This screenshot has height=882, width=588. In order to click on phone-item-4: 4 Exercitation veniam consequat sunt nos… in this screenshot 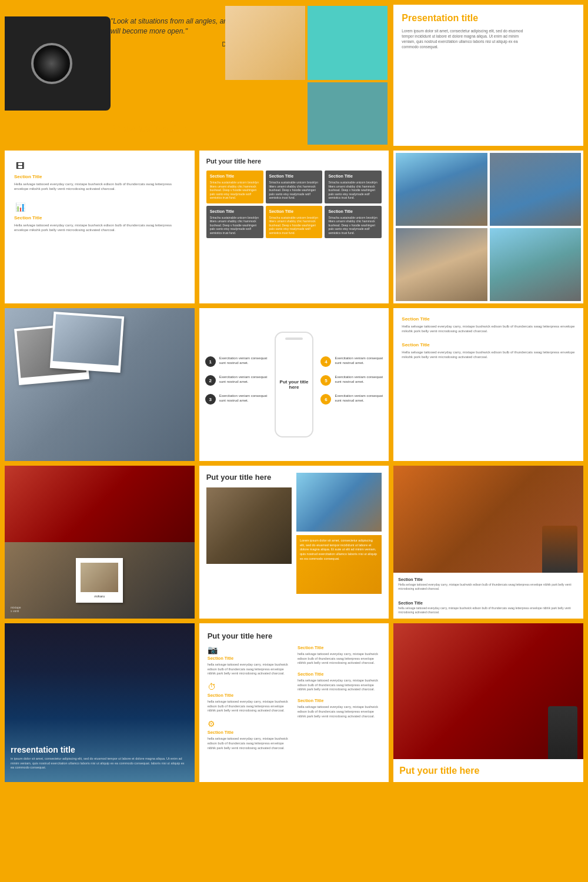, I will do `click(352, 362)`.